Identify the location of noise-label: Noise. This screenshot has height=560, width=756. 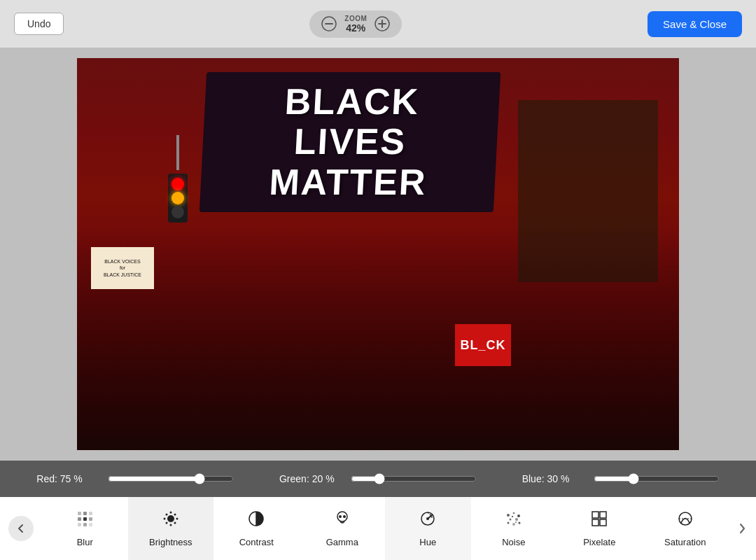
(514, 542).